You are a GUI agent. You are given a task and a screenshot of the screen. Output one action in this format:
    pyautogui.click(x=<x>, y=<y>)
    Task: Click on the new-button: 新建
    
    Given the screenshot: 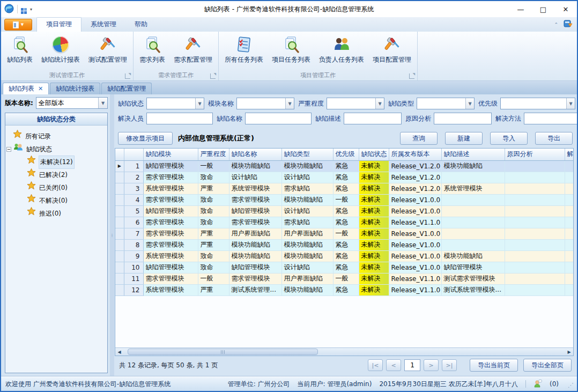 What is the action you would take?
    pyautogui.click(x=464, y=138)
    